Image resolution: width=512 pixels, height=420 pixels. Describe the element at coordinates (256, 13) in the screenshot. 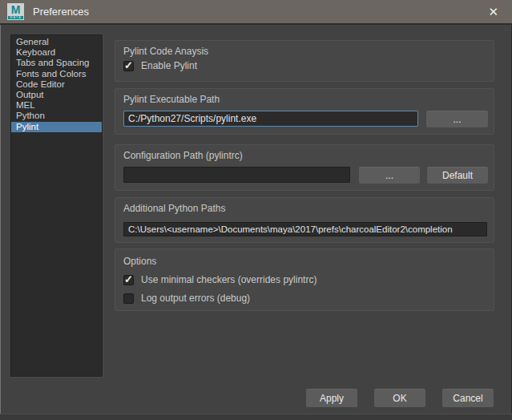

I see `titlebar: M MAYA Preferences ✕` at that location.